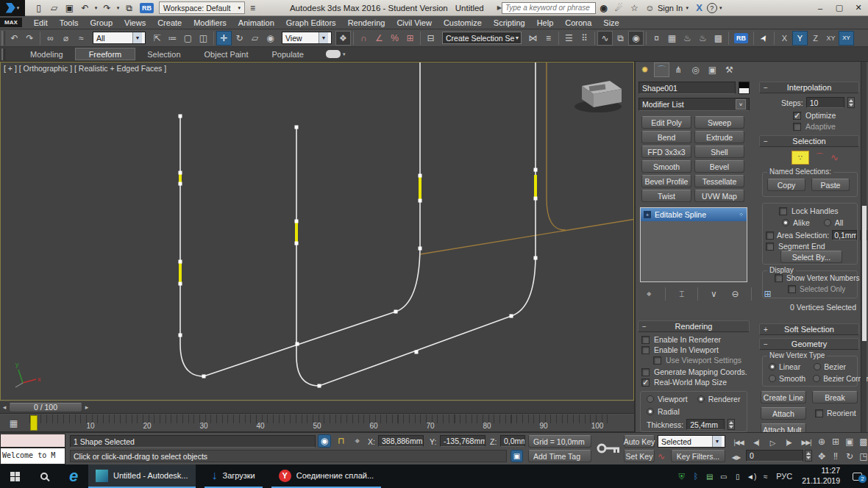 This screenshot has width=868, height=488. I want to click on display-tray-icon: ▭, so click(724, 476).